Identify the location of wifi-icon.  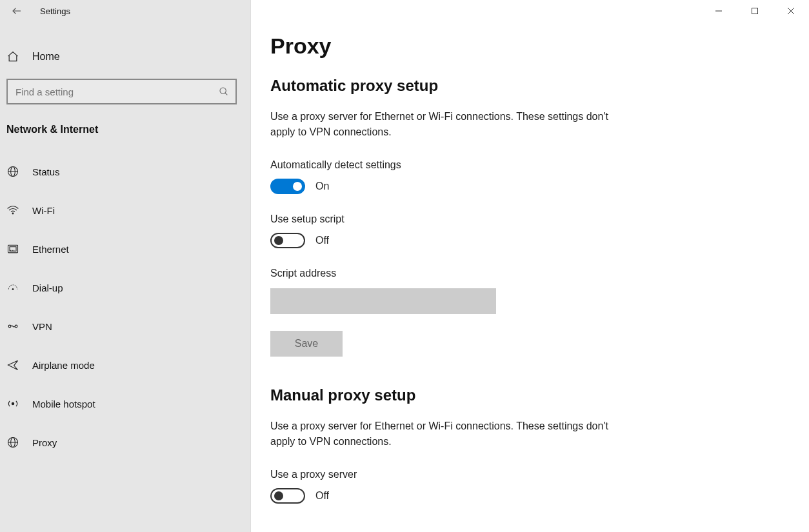
(15, 210).